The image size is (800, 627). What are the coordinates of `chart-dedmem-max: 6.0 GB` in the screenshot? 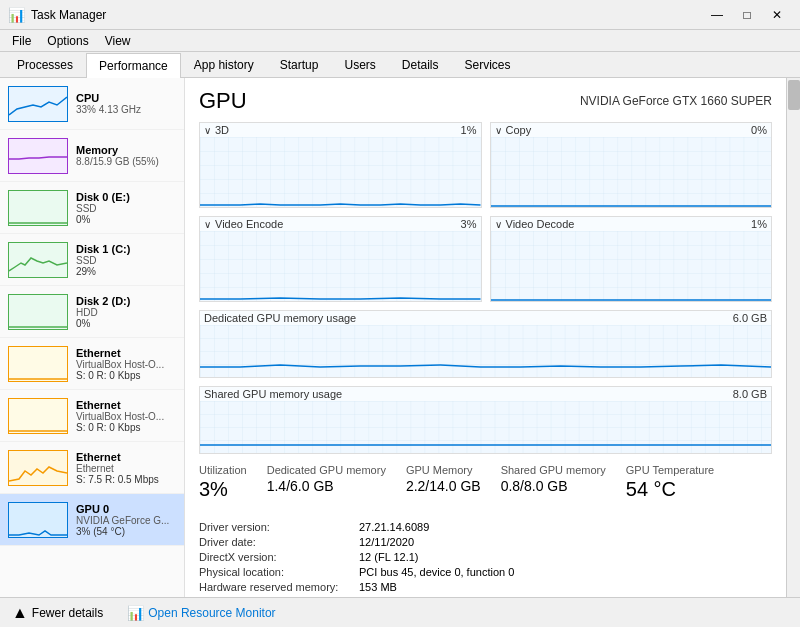 It's located at (750, 318).